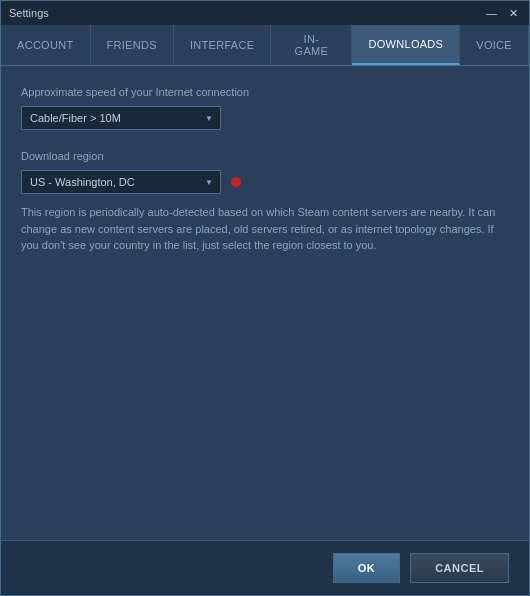 The height and width of the screenshot is (596, 530). I want to click on tab-interface: INTERFACE, so click(222, 45).